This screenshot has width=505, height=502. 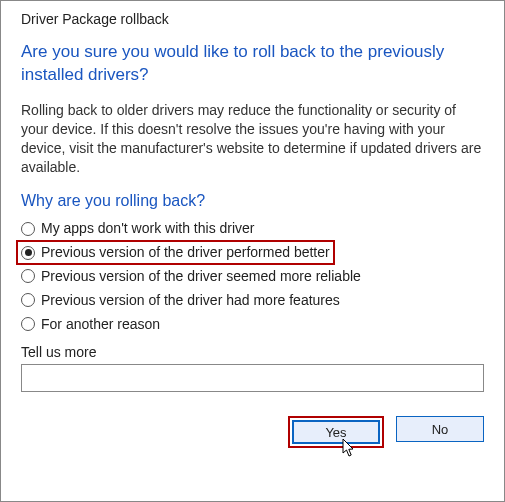 What do you see at coordinates (180, 300) in the screenshot?
I see `reason-option-more-features: Previous version of the driver had more …` at bounding box center [180, 300].